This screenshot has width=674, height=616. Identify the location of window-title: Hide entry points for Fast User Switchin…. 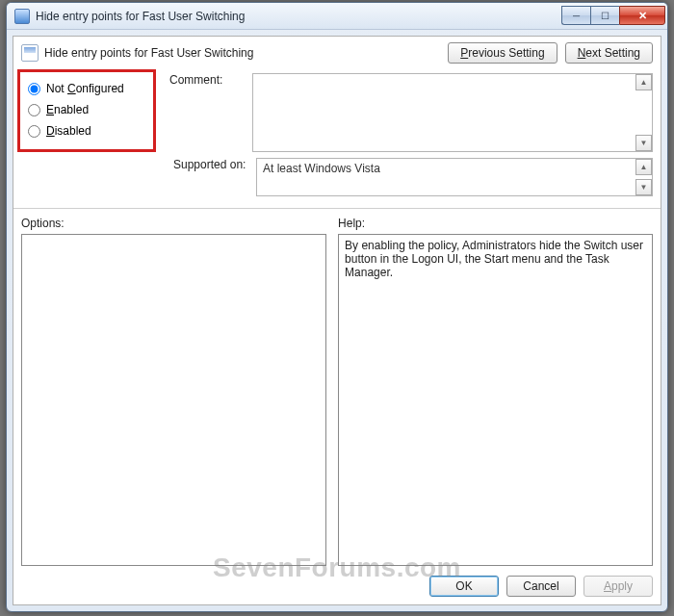
(298, 16).